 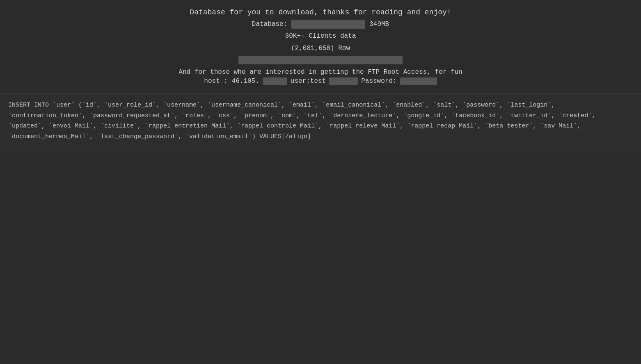 I want to click on db-size: 349MB, so click(x=379, y=24).